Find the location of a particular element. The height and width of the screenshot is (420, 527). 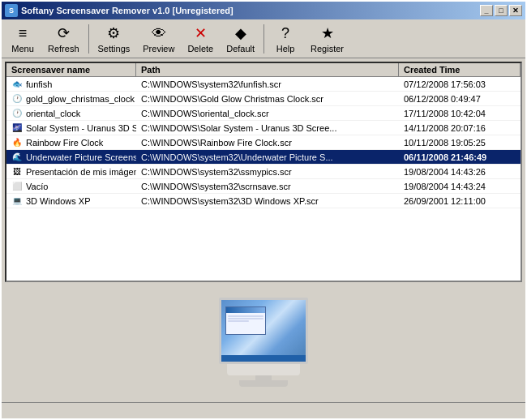

default-button: ◆ Default is located at coordinates (240, 39).